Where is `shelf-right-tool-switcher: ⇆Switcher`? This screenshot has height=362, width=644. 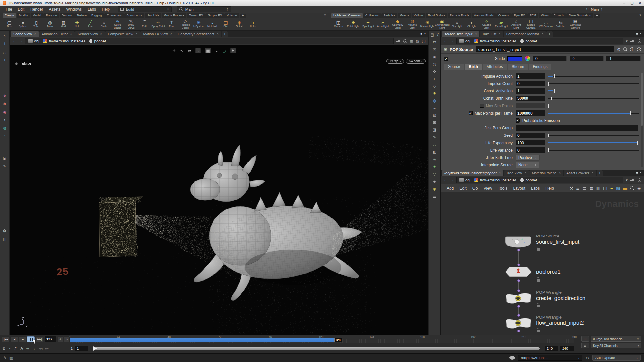
shelf-right-tool-switcher: ⇆Switcher is located at coordinates (561, 24).